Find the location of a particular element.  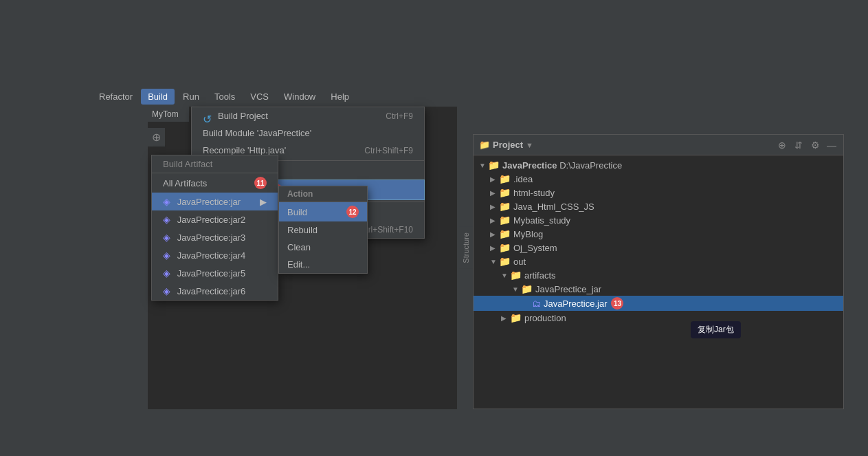

mybatis-label: Mybatis_study is located at coordinates (542, 220).